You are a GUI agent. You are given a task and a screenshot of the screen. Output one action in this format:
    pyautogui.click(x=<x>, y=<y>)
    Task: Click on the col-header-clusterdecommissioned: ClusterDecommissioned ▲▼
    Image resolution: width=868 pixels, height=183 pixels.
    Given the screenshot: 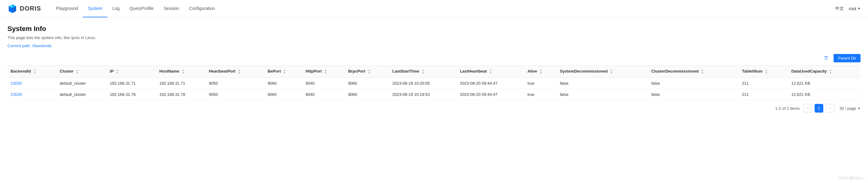 What is the action you would take?
    pyautogui.click(x=693, y=72)
    